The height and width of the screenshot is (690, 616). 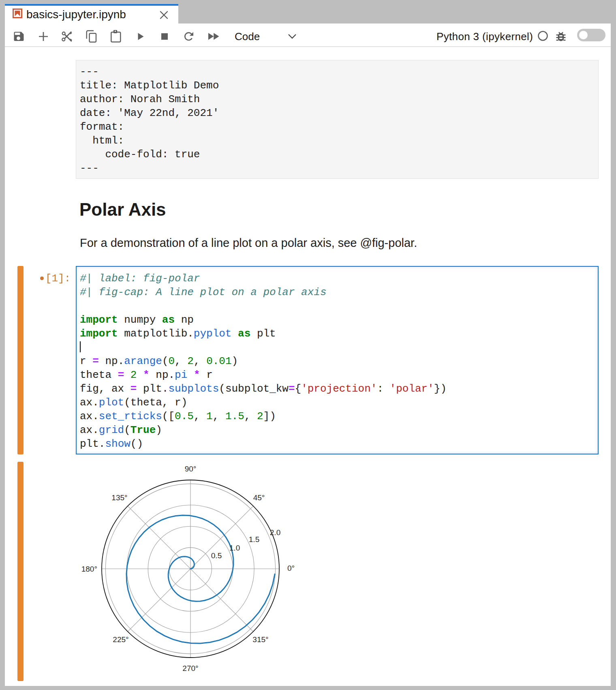 What do you see at coordinates (121, 640) in the screenshot?
I see `svg-text: 225°` at bounding box center [121, 640].